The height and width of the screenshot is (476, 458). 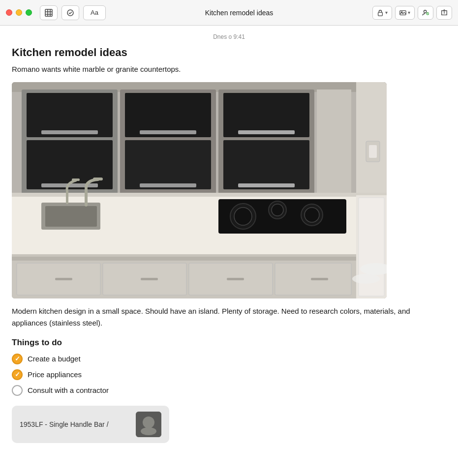 What do you see at coordinates (380, 13) in the screenshot?
I see `lock-icon` at bounding box center [380, 13].